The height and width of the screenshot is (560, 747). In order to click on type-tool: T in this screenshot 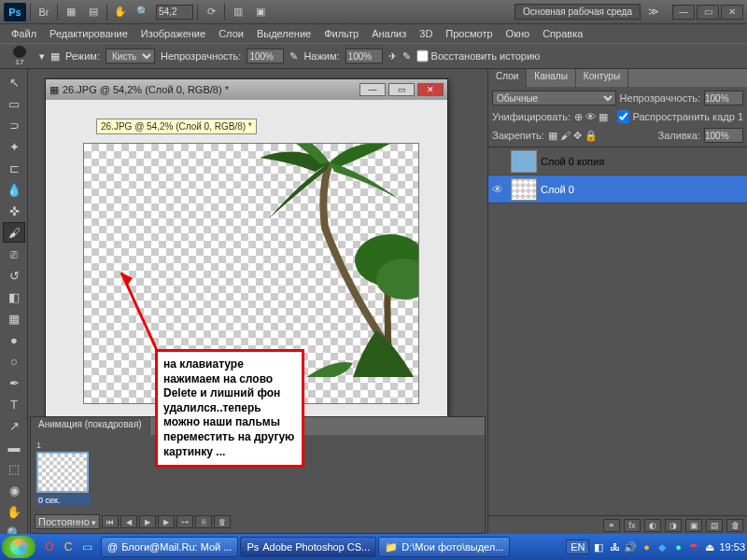, I will do `click(14, 404)`.